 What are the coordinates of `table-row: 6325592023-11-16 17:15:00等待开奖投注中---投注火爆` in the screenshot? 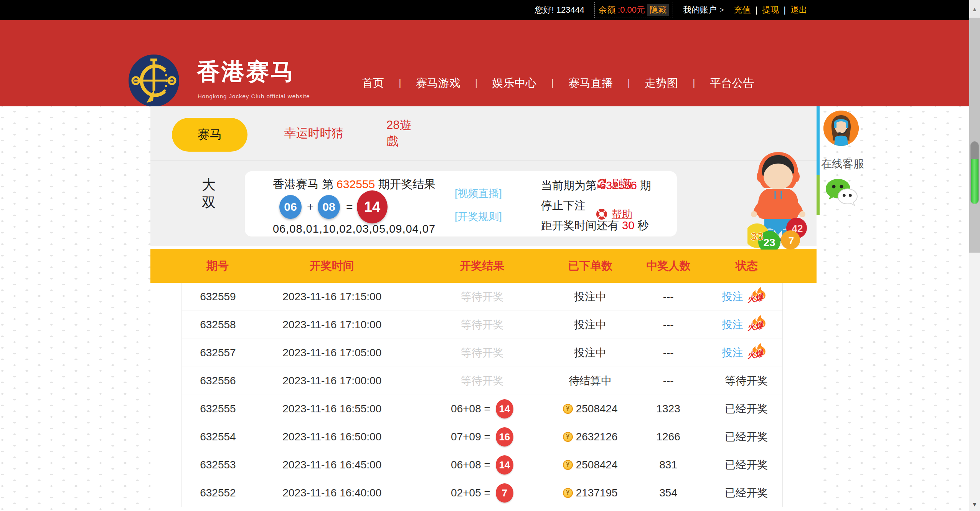 It's located at (482, 297).